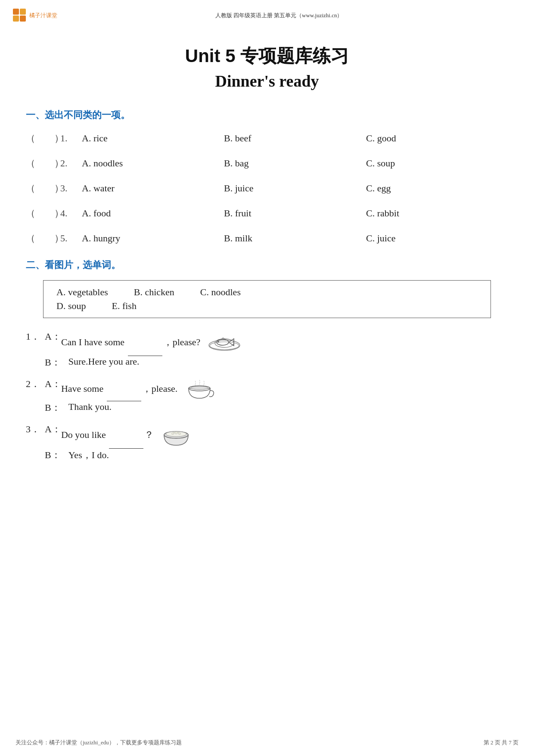 The width and height of the screenshot is (534, 756). What do you see at coordinates (289, 455) in the screenshot?
I see `dialogue3-b-text: Yes，I do.` at bounding box center [289, 455].